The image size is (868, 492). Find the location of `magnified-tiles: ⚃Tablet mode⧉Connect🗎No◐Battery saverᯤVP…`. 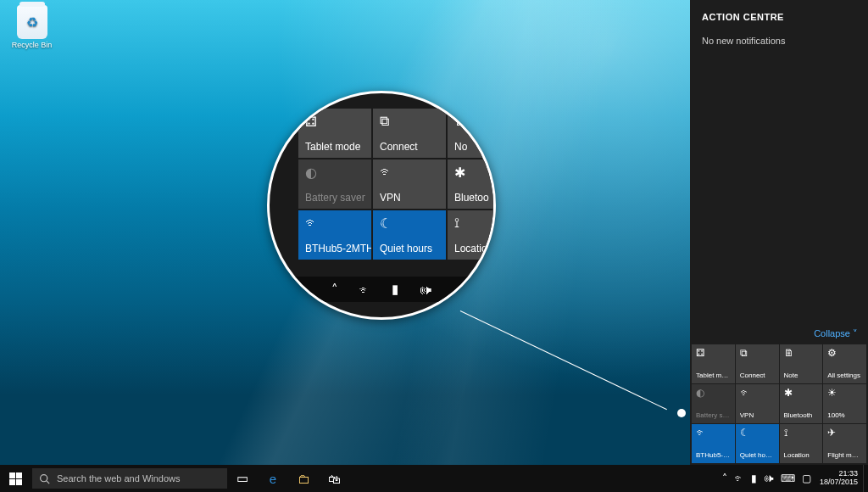

magnified-tiles: ⚃Tablet mode⧉Connect🗎No◐Battery saverᯤVP… is located at coordinates (397, 184).